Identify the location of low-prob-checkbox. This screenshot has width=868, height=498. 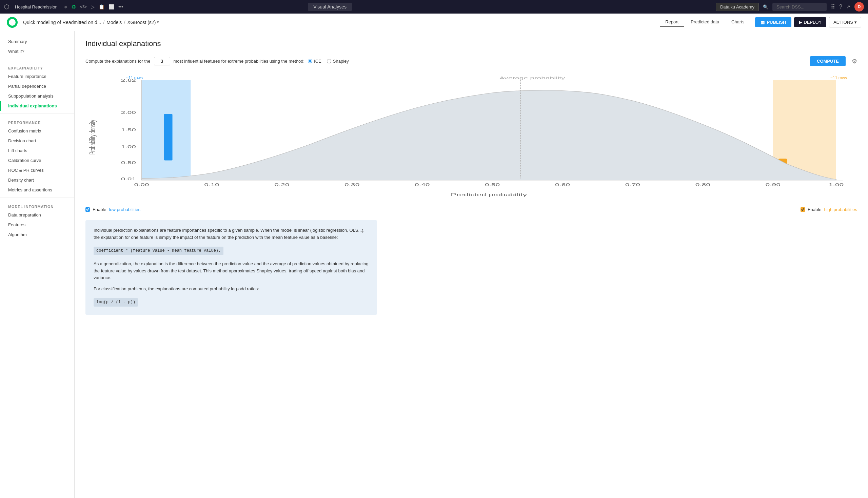
(88, 209).